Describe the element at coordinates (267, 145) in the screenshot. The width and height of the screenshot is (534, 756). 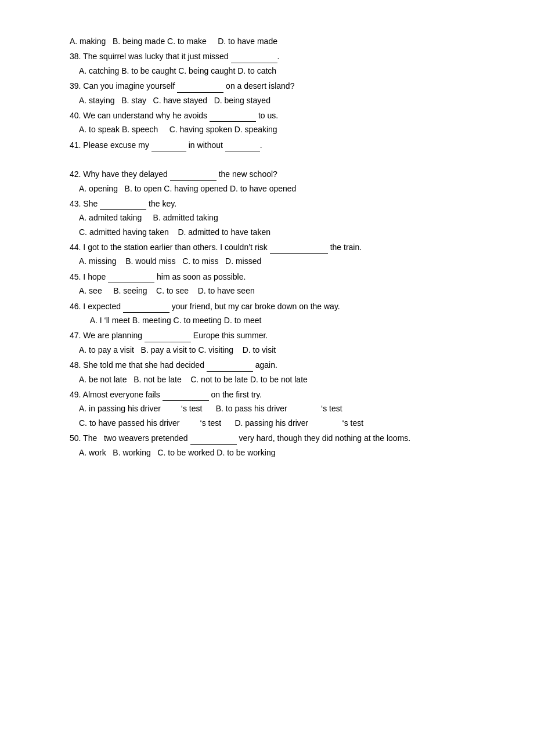
I see `question-41-text: 41. Please excuse my in without .` at that location.